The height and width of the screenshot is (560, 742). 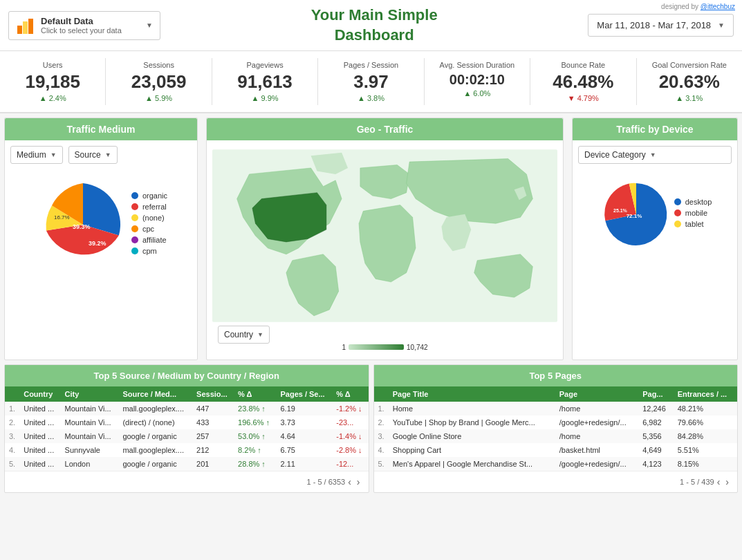 What do you see at coordinates (62, 217) in the screenshot?
I see `svg-text: 16.7%` at bounding box center [62, 217].